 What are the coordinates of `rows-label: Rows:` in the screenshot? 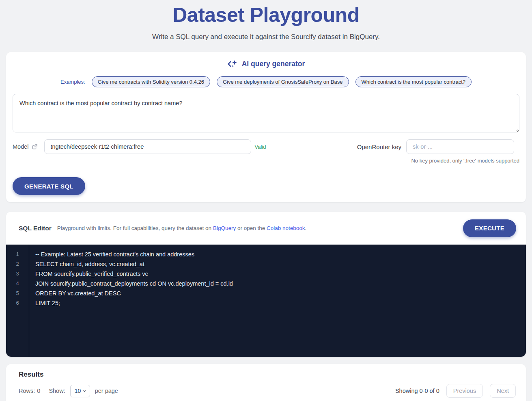 It's located at (27, 391).